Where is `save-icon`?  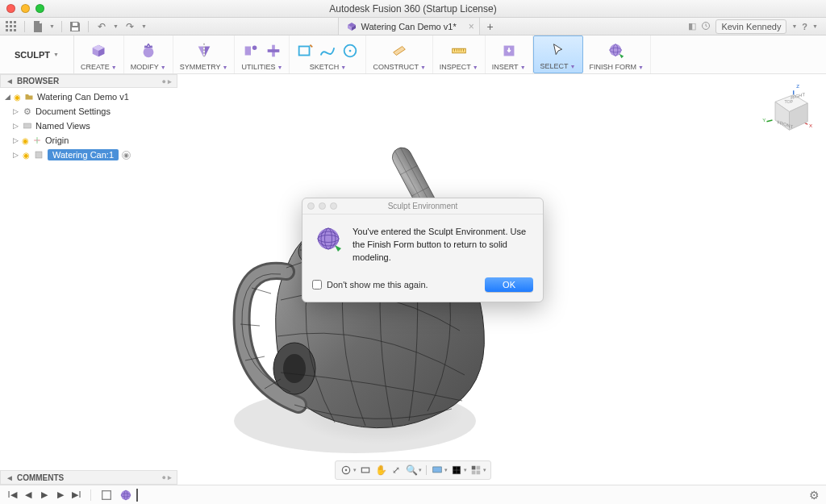 save-icon is located at coordinates (75, 27).